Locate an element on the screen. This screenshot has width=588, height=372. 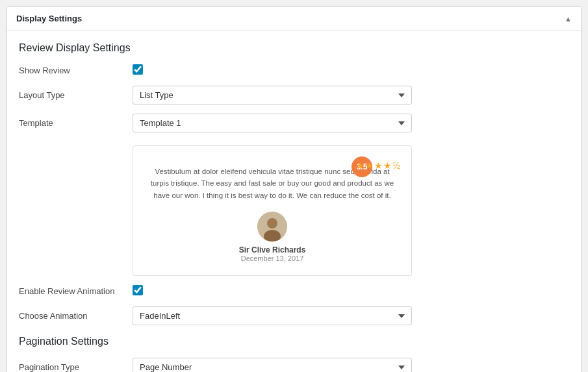
layout-type-row: Layout Type List Type Grid Type Masonry is located at coordinates (294, 95).